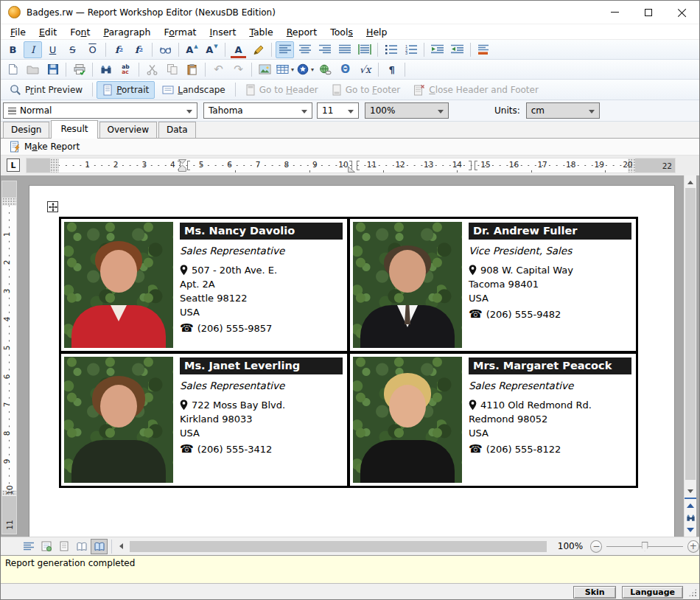 The image size is (700, 600). What do you see at coordinates (493, 285) in the screenshot?
I see `badge-card: Dr. Andrew Fuller Vice President, Sales …` at bounding box center [493, 285].